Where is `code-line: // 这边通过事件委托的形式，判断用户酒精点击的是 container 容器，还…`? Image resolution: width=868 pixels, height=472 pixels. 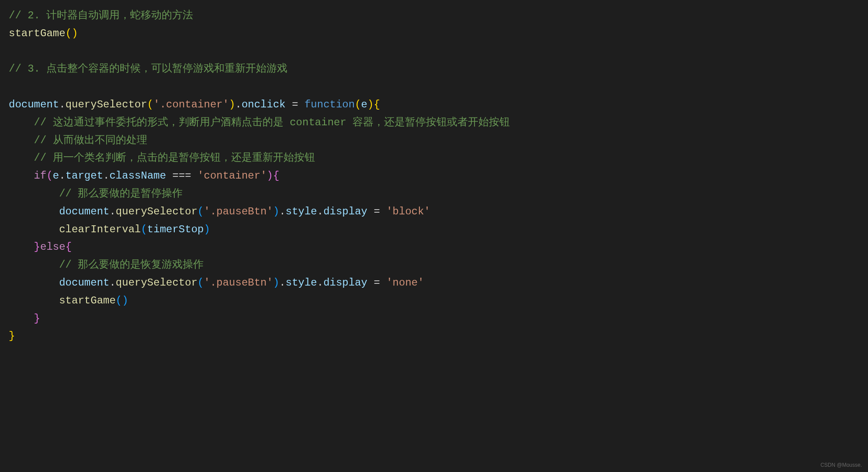
code-line: // 这边通过事件委托的形式，判断用户酒精点击的是 container 容器，还… is located at coordinates (439, 123).